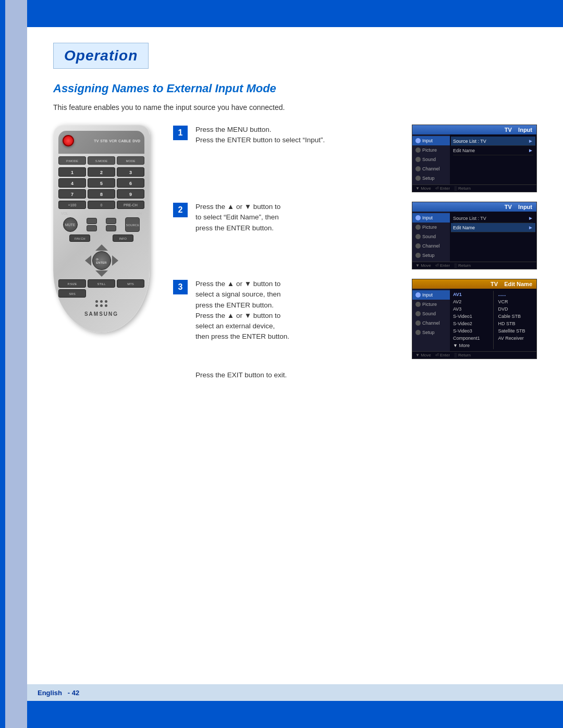 The width and height of the screenshot is (563, 728). I want to click on nav-enter-button: ⟳ENTER, so click(102, 261).